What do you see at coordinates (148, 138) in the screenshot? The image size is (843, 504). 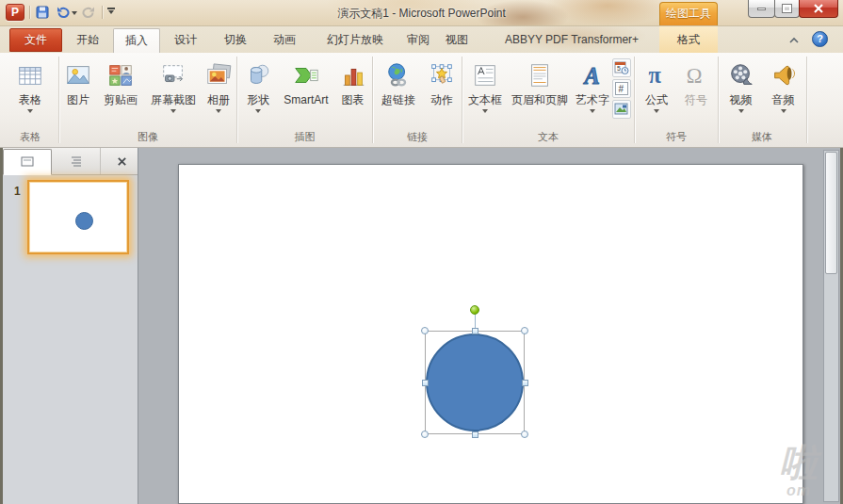 I see `group-label-images: 图像` at bounding box center [148, 138].